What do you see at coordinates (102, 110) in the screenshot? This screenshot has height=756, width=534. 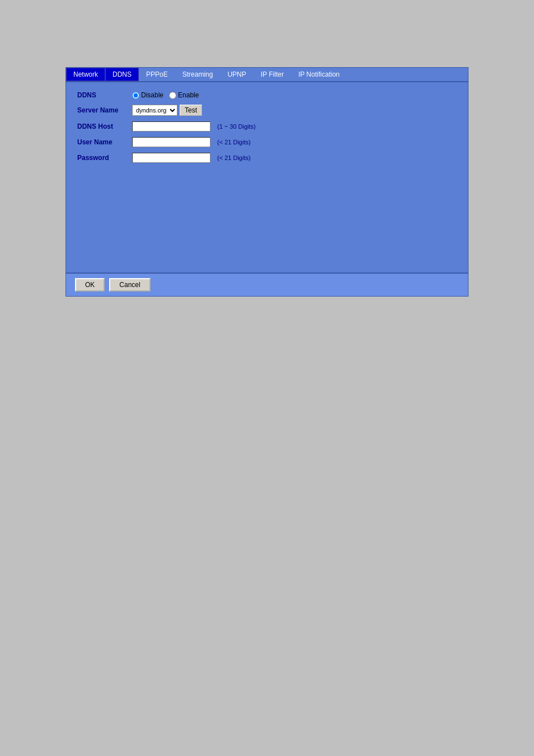 I see `server-name-label: Server Name` at bounding box center [102, 110].